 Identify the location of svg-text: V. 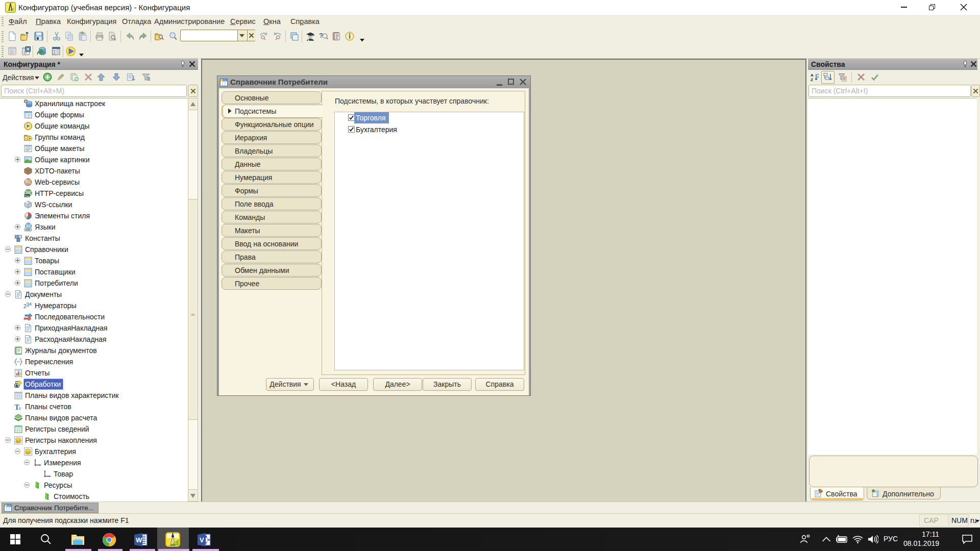
(202, 540).